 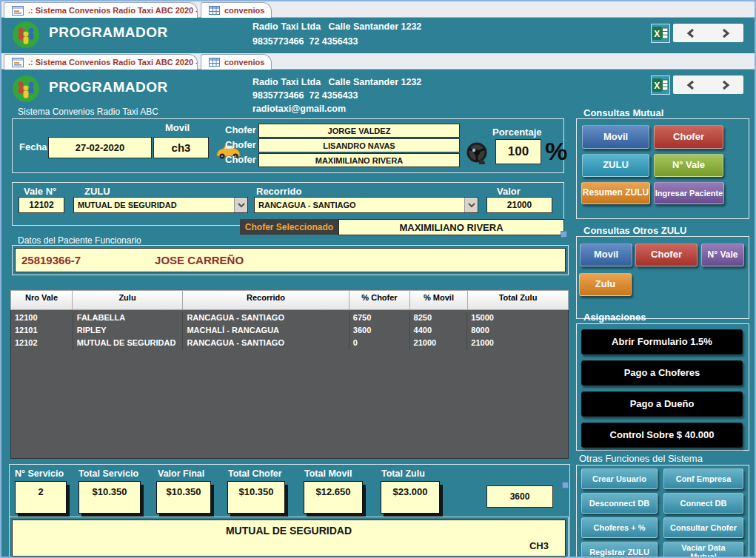 I want to click on tab-label: convenios, so click(x=244, y=62).